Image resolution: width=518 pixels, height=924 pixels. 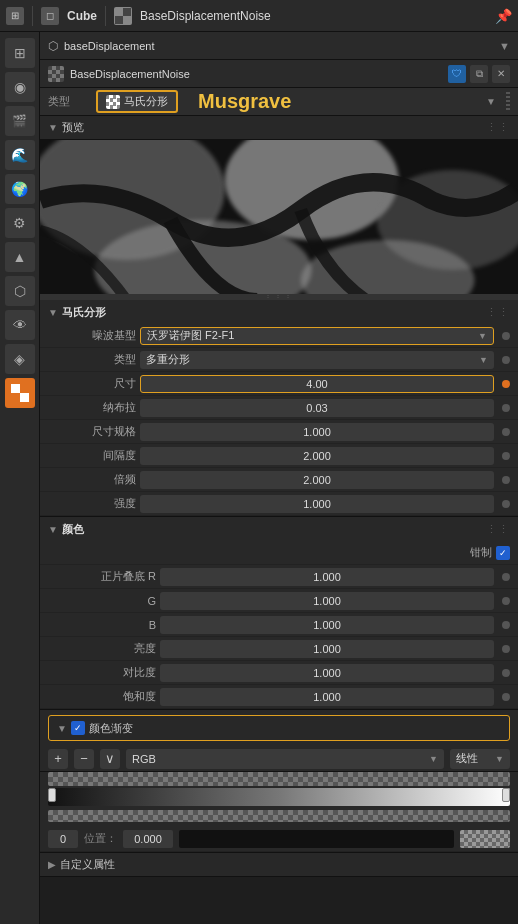 I want to click on shield-button: 🛡, so click(x=457, y=74).